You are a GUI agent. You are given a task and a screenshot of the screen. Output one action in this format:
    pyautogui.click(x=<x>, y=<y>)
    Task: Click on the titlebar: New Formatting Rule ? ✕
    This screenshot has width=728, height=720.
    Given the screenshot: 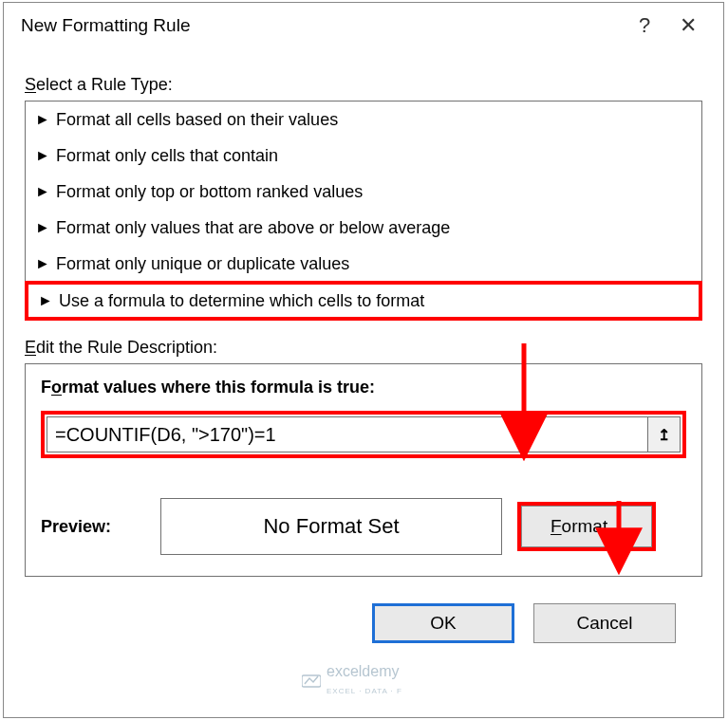 What is the action you would take?
    pyautogui.click(x=364, y=26)
    